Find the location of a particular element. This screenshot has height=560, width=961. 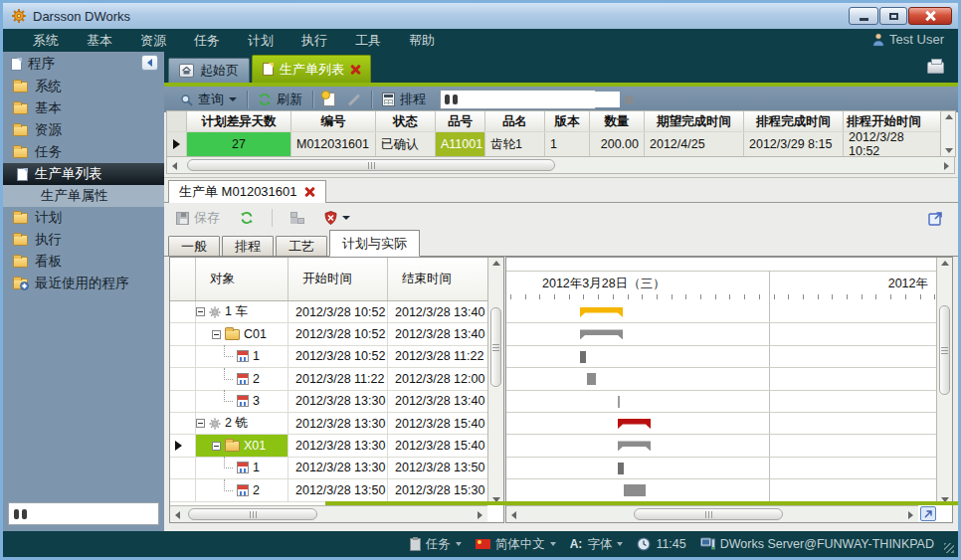

menu-basic: 基本 is located at coordinates (99, 41).